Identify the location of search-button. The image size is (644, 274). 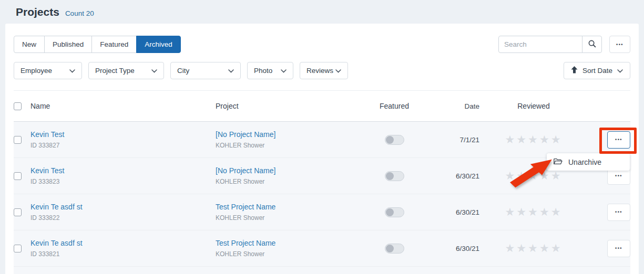
(592, 44).